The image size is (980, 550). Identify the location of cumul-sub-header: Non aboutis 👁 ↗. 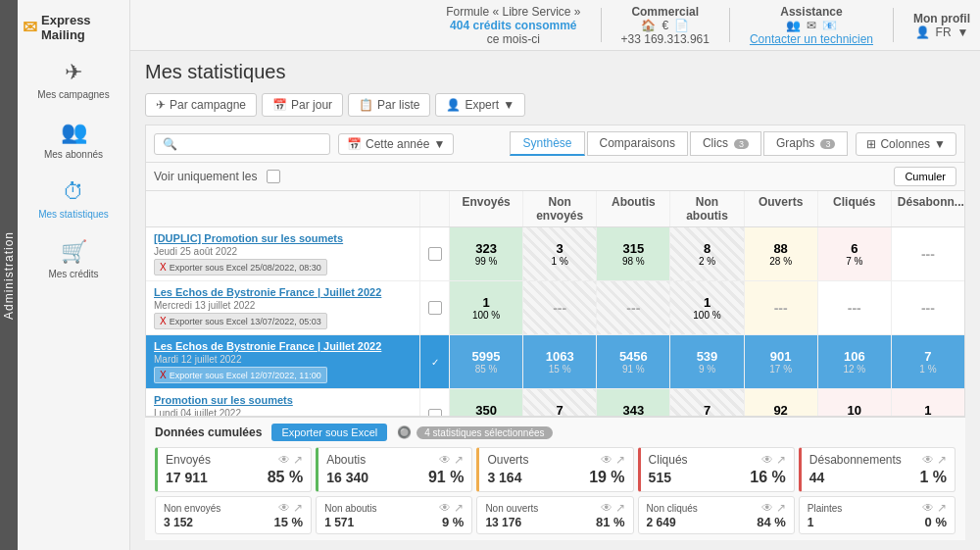
(394, 508).